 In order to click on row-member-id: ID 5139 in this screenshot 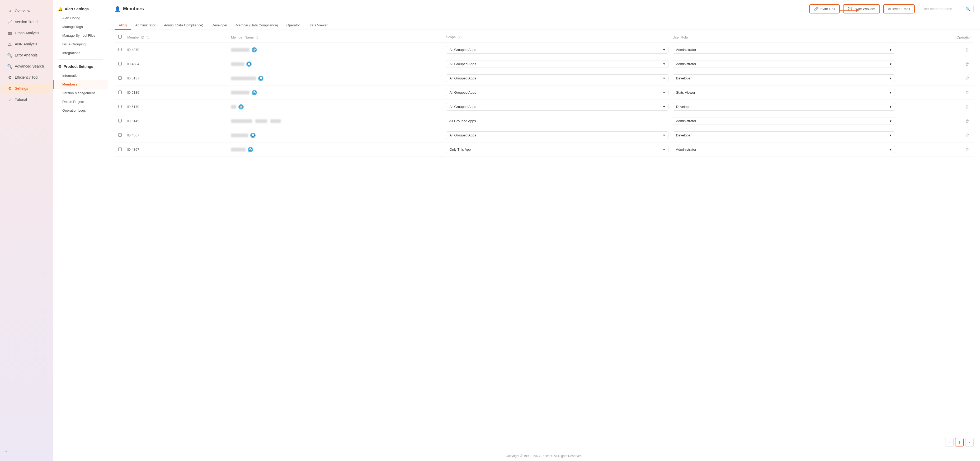, I will do `click(177, 93)`.